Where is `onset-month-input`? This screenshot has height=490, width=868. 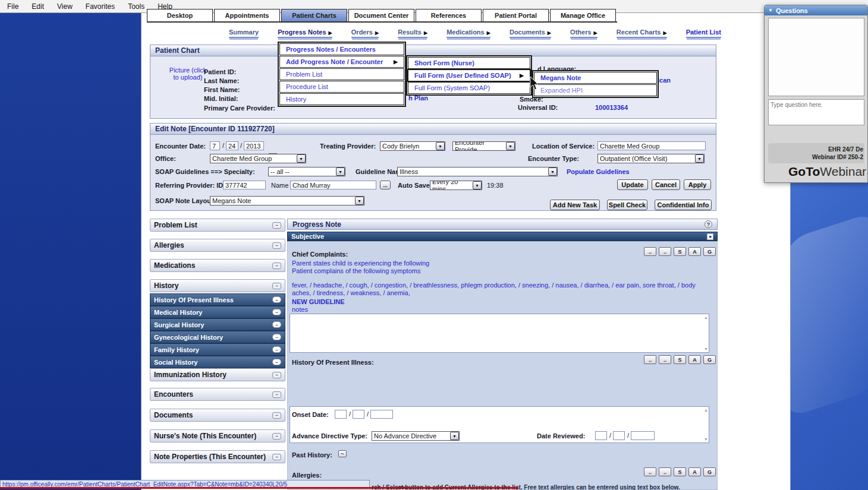 onset-month-input is located at coordinates (341, 415).